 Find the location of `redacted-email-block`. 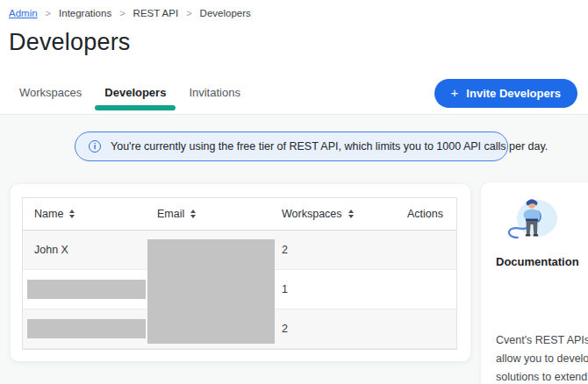

redacted-email-block is located at coordinates (211, 291).